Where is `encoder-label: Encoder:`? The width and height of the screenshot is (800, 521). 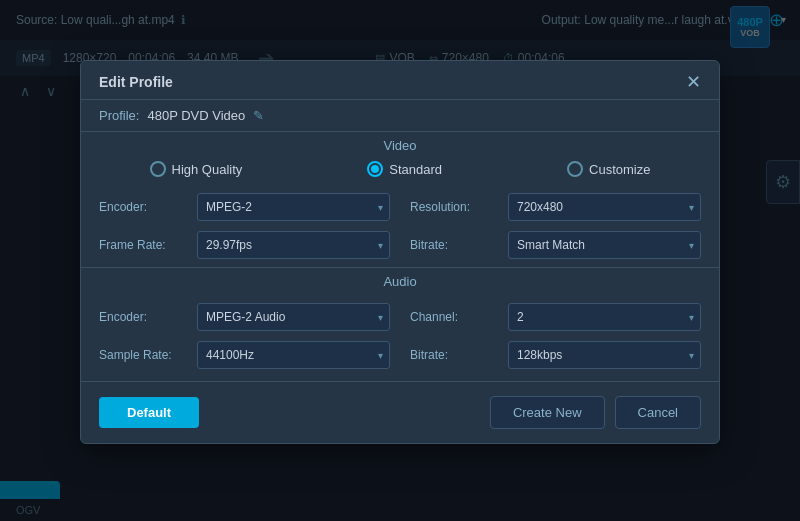
encoder-label: Encoder: is located at coordinates (144, 207).